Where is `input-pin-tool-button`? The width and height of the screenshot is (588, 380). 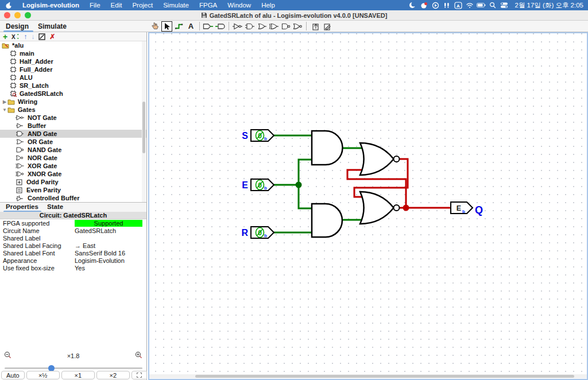
input-pin-tool-button is located at coordinates (208, 26).